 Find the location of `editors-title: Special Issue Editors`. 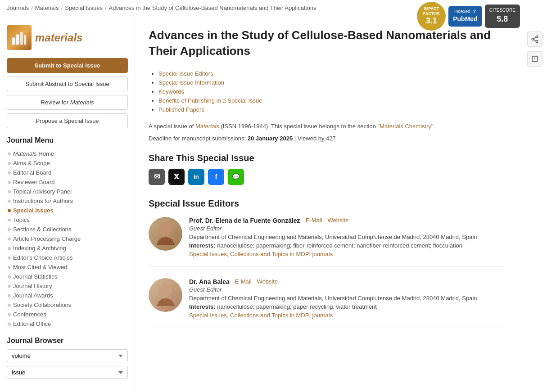

editors-title: Special Issue Editors is located at coordinates (326, 203).